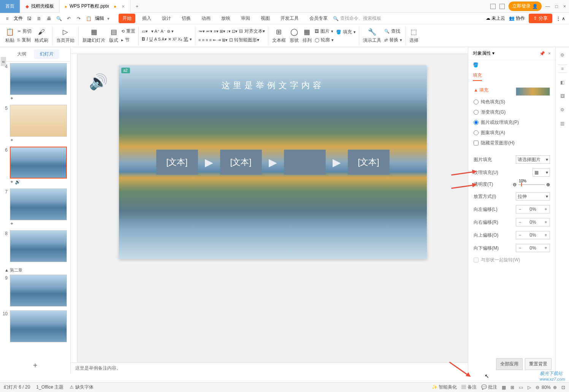 The width and height of the screenshot is (569, 392). Describe the element at coordinates (35, 326) in the screenshot. I see `slide-thumb: 10` at that location.